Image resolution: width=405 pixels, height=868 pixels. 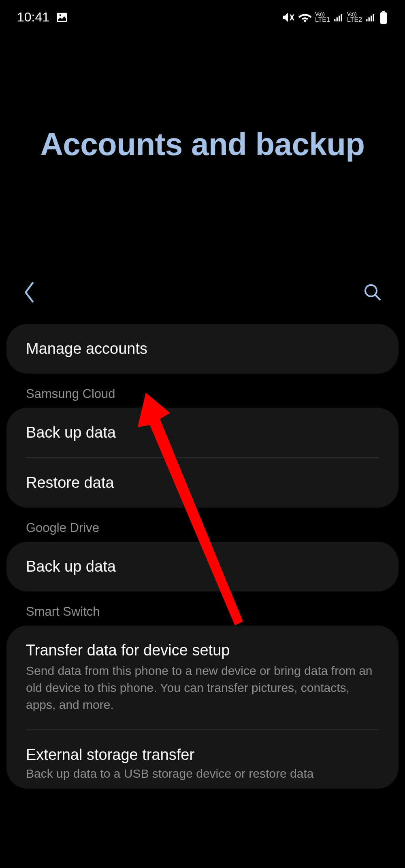 What do you see at coordinates (335, 17) in the screenshot?
I see `status-right: Vo)) LTE1 Vo)) LTE2` at bounding box center [335, 17].